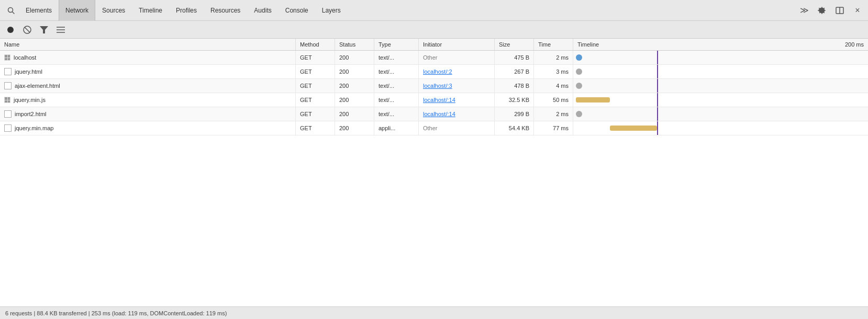 The width and height of the screenshot is (868, 319). Describe the element at coordinates (514, 58) in the screenshot. I see `cell-size: 475 B` at that location.